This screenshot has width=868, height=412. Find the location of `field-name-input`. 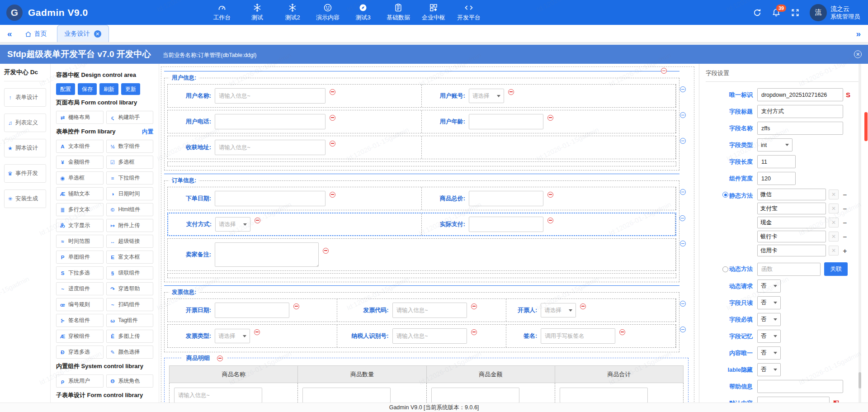

field-name-input is located at coordinates (800, 128).